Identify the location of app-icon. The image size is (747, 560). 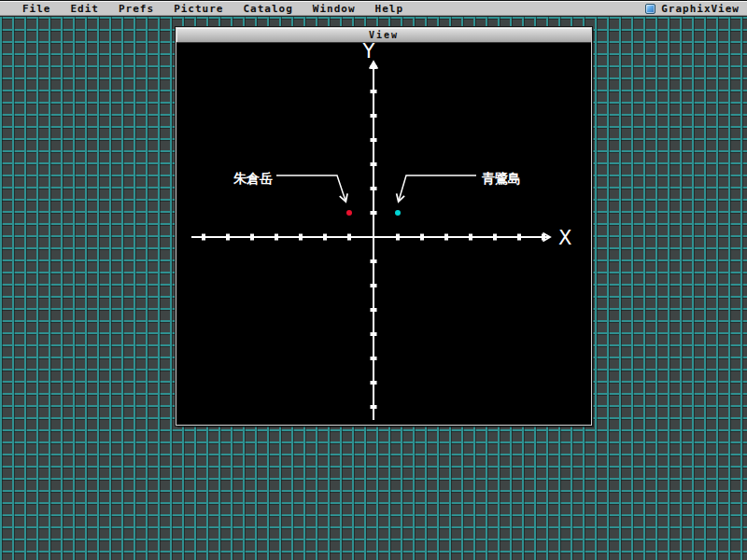
(650, 9).